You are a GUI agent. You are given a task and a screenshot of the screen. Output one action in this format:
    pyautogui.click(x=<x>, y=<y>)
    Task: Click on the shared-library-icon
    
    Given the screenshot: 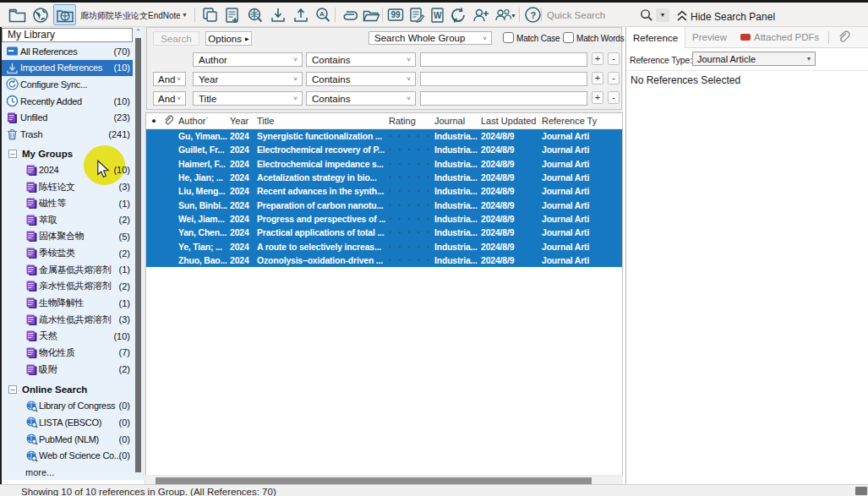 What is the action you would take?
    pyautogui.click(x=41, y=15)
    